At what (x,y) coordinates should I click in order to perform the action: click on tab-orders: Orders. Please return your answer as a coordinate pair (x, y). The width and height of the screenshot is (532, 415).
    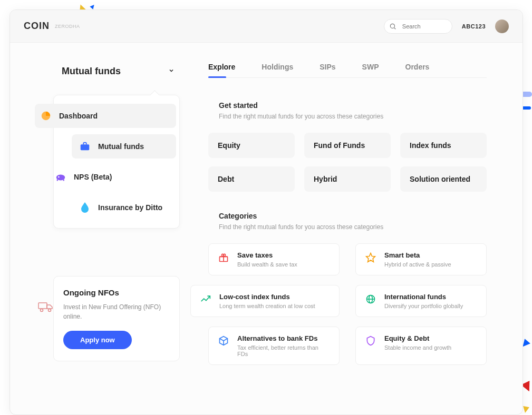
    Looking at the image, I should click on (418, 70).